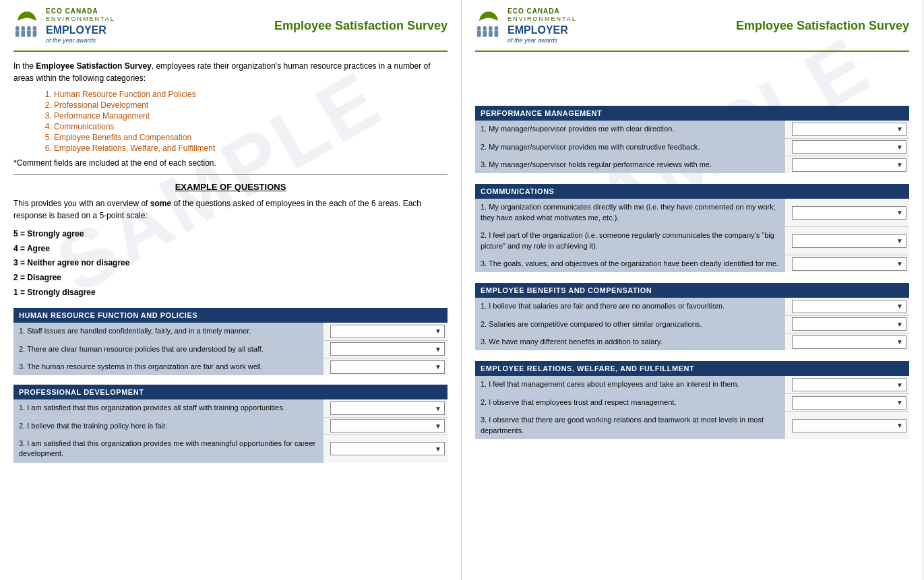 Image resolution: width=924 pixels, height=580 pixels. What do you see at coordinates (526, 26) in the screenshot?
I see `logo-right: ECO CANADA ENVIRONMENTAL EMPLOYER of the…` at bounding box center [526, 26].